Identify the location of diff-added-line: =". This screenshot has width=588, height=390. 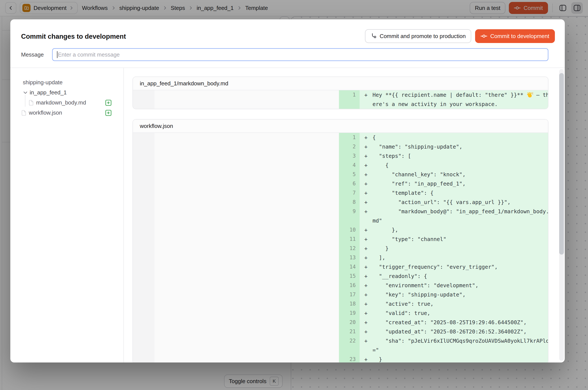
(454, 350).